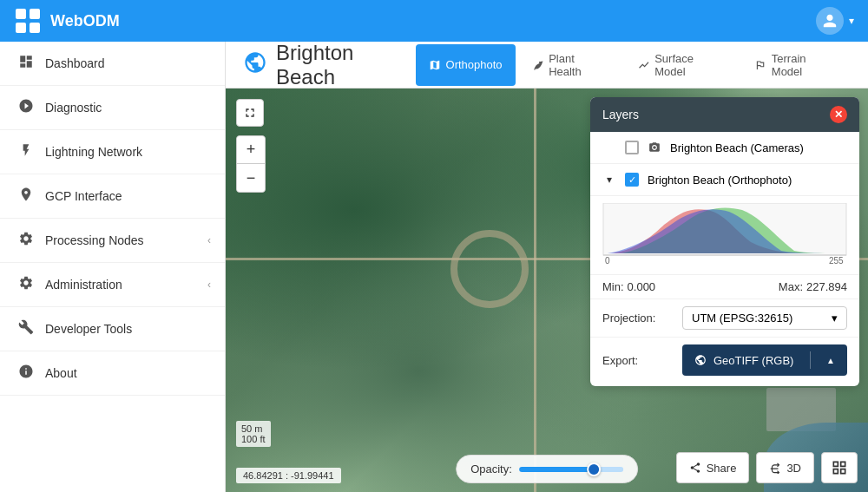 The image size is (868, 492). Describe the element at coordinates (253, 429) in the screenshot. I see `scale-50m: 50 m` at that location.